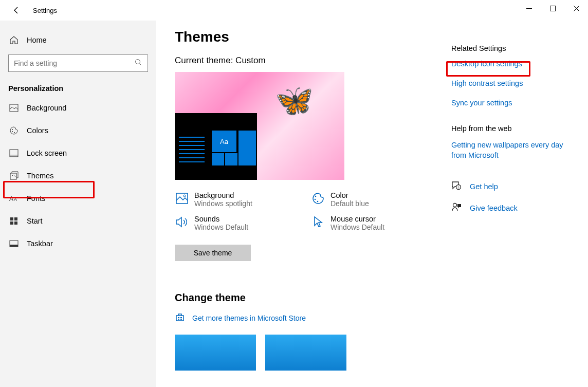 This screenshot has height=387, width=588. What do you see at coordinates (46, 108) in the screenshot?
I see `sidebar-item-label: Background` at bounding box center [46, 108].